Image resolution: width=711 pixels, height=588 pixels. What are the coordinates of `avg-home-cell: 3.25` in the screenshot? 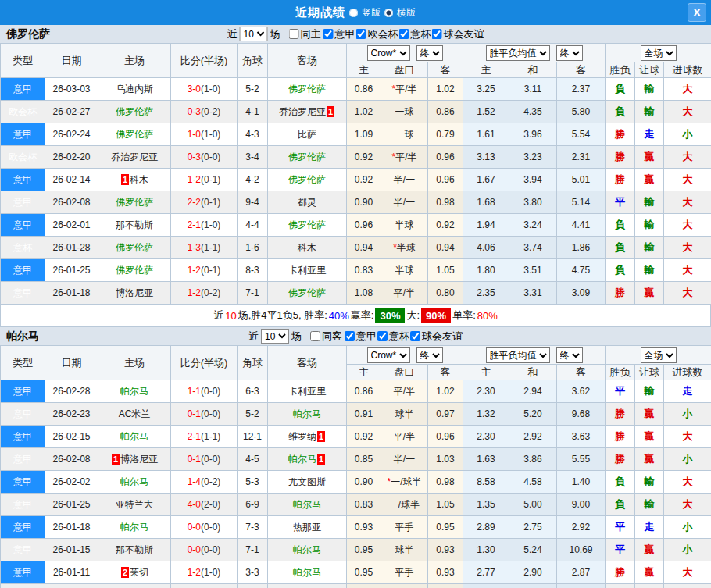 It's located at (486, 89).